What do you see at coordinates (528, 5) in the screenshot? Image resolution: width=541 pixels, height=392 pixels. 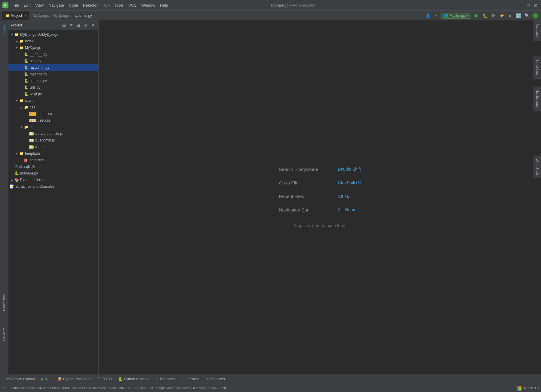 I see `maximize-button: □` at bounding box center [528, 5].